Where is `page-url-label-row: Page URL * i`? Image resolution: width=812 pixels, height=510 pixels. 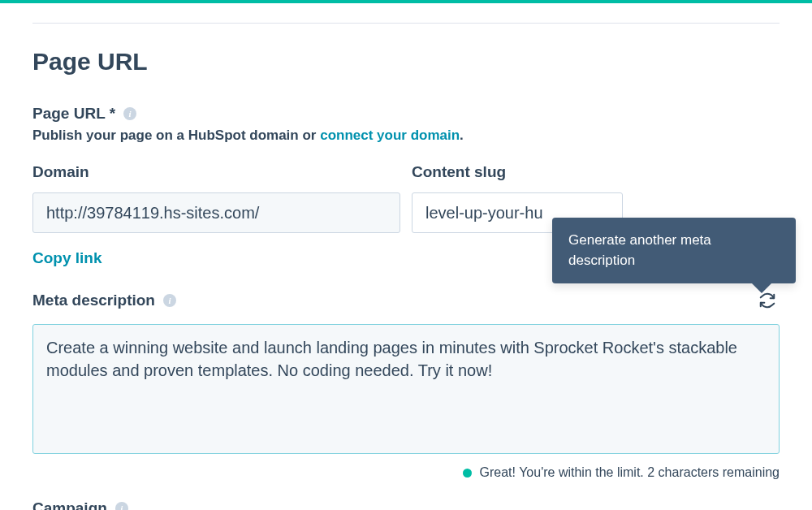 page-url-label-row: Page URL * i is located at coordinates (406, 114).